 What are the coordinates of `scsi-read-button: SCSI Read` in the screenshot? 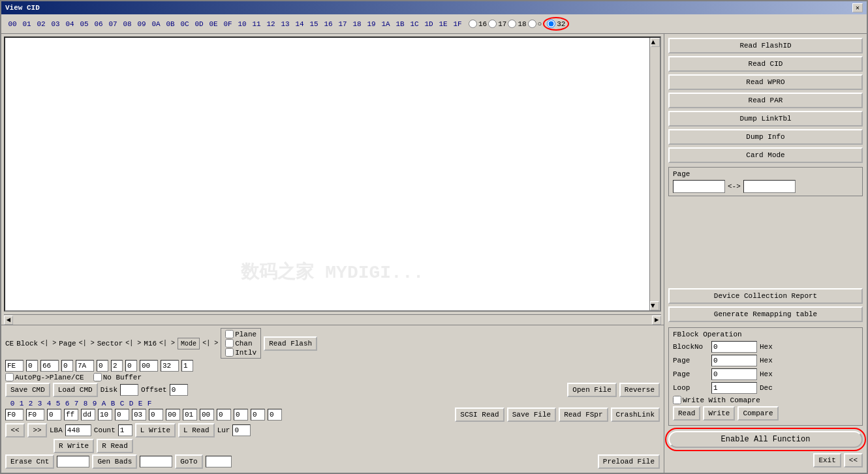 It's located at (479, 415).